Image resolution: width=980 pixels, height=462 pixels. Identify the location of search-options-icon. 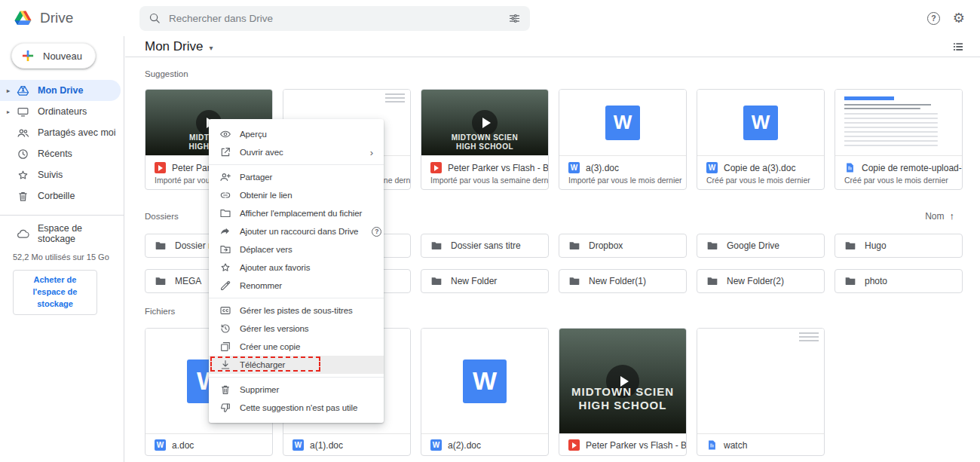
(514, 18).